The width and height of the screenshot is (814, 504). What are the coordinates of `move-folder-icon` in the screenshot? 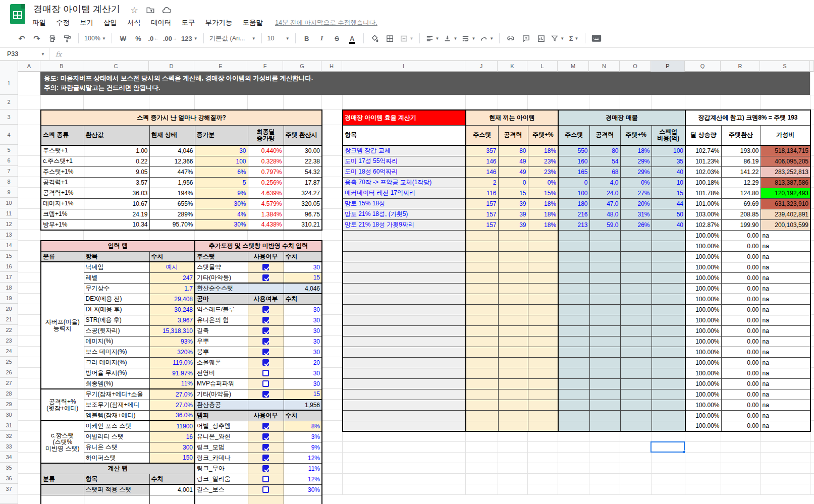 It's located at (150, 11).